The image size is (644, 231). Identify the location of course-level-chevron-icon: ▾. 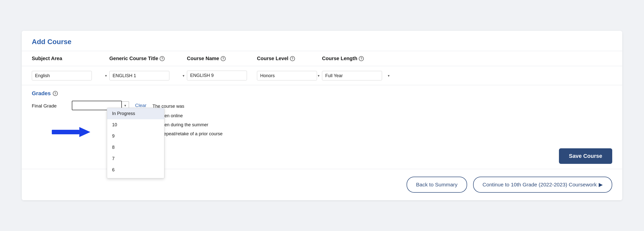
(319, 76).